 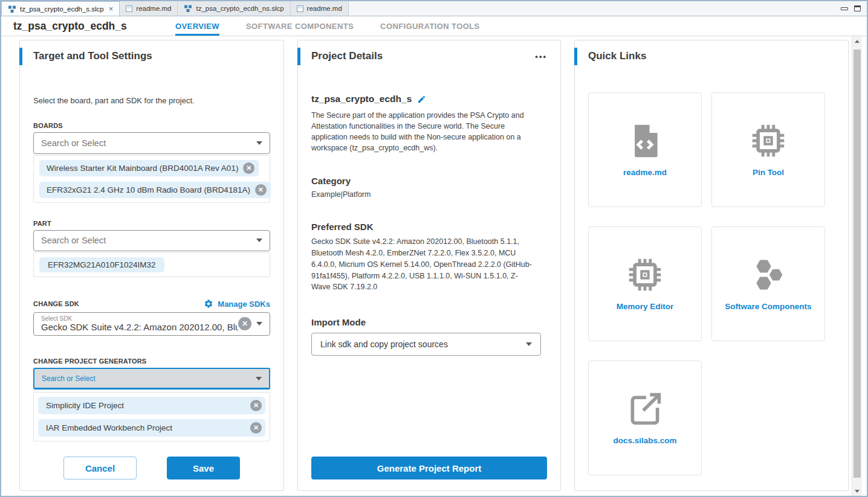 I want to click on settings-buttons: Cancel Save, so click(x=152, y=468).